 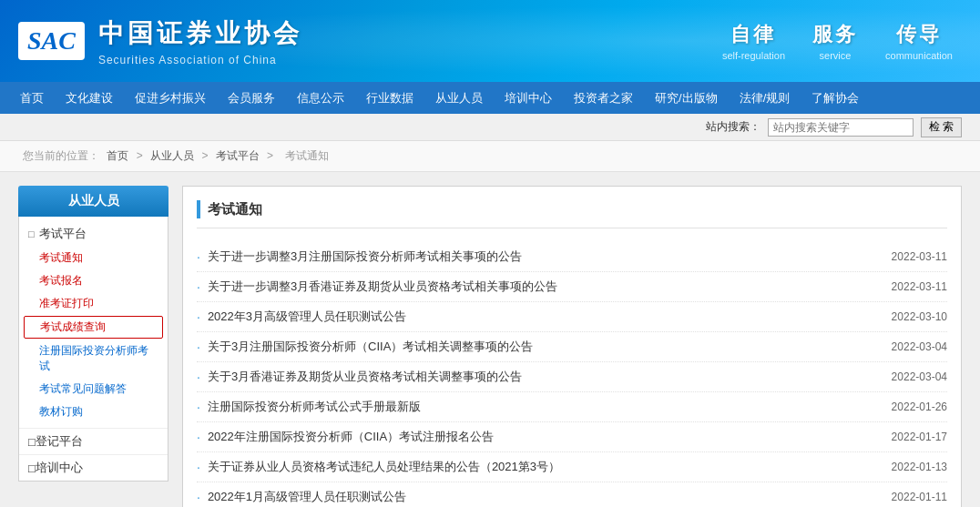 What do you see at coordinates (920, 287) in the screenshot?
I see `news-date-1: 2022-03-11` at bounding box center [920, 287].